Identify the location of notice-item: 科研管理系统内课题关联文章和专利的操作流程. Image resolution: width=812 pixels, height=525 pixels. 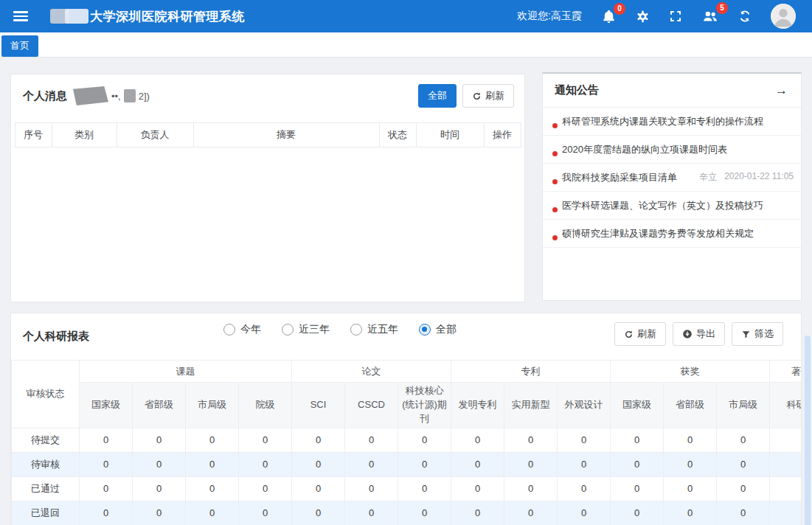
(672, 122).